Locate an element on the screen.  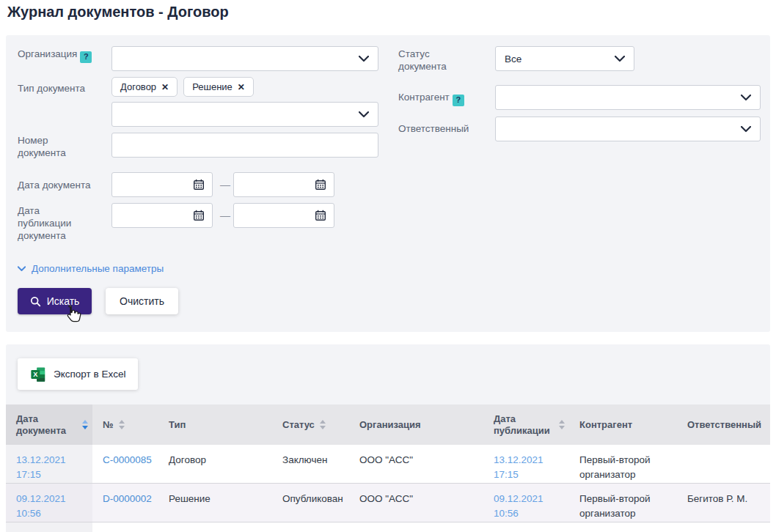
doc-date-label: Дата документа is located at coordinates (62, 185).